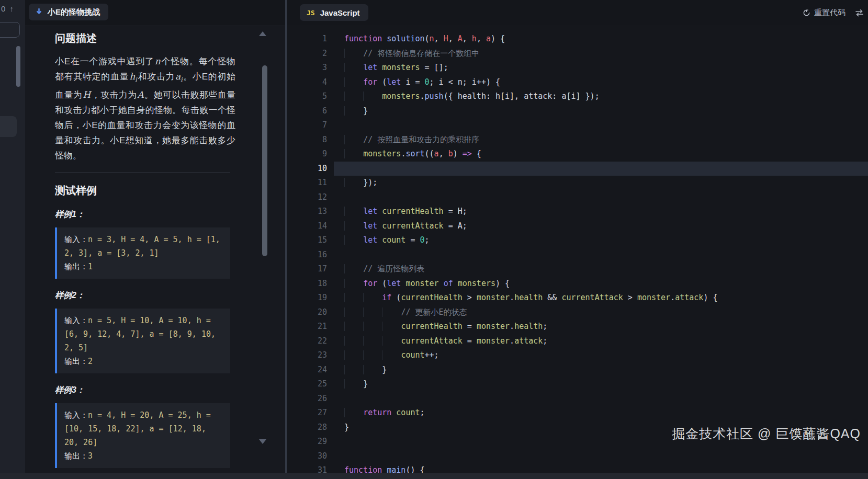 The image size is (868, 479). What do you see at coordinates (307, 428) in the screenshot?
I see `line-number: 28` at bounding box center [307, 428].